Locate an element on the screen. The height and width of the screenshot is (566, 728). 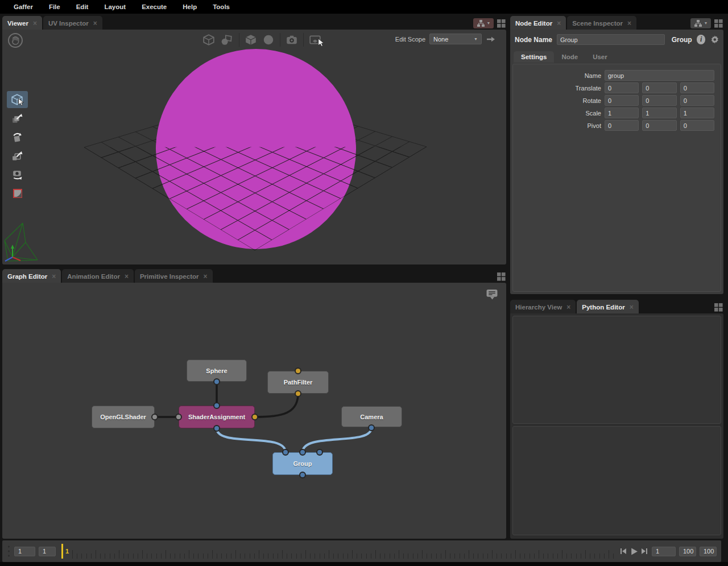
menu-execute: Execute is located at coordinates (154, 7).